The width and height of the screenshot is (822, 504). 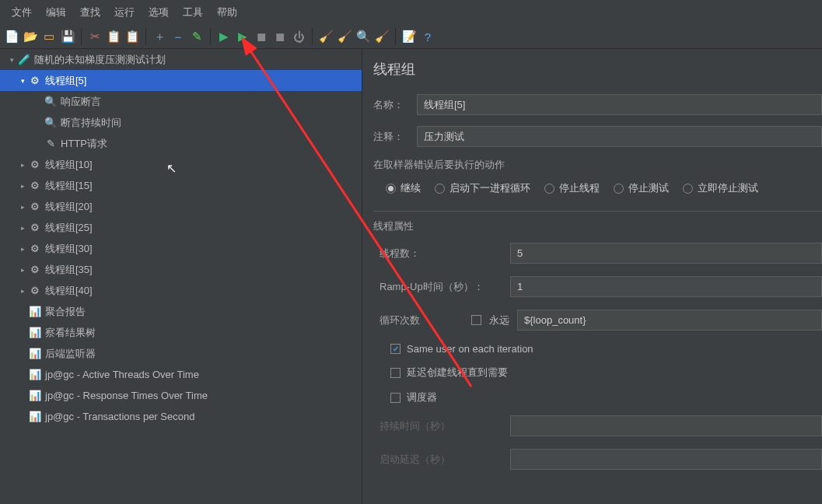 What do you see at coordinates (619, 104) in the screenshot?
I see `name-input` at bounding box center [619, 104].